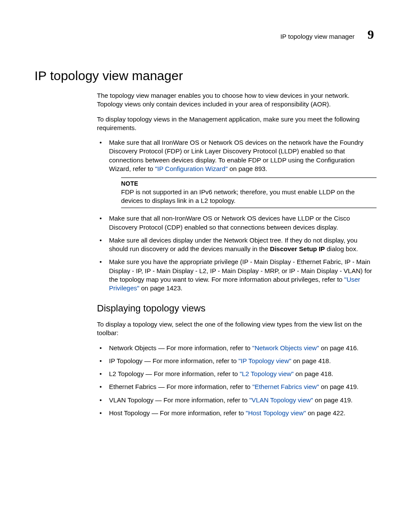  What do you see at coordinates (249, 196) in the screenshot?
I see `note-text: FDP is not supported in an IPv6 network;…` at bounding box center [249, 196].